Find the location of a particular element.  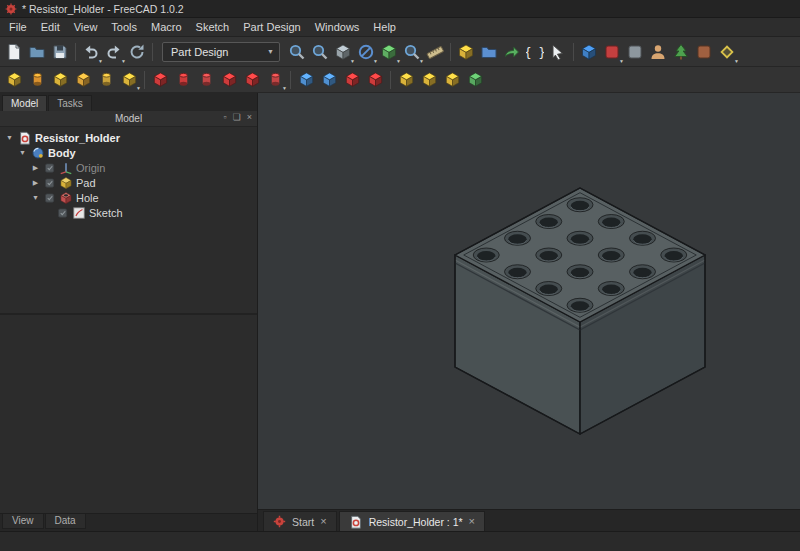

subtractive-loft-button is located at coordinates (229, 80).